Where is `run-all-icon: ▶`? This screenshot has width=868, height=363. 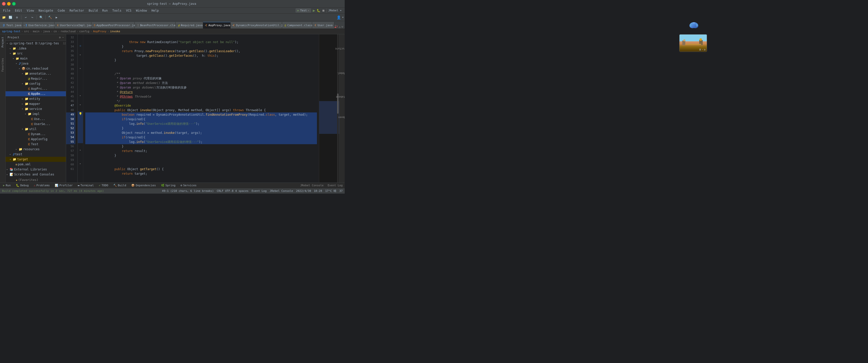 run-all-icon: ▶ is located at coordinates (57, 18).